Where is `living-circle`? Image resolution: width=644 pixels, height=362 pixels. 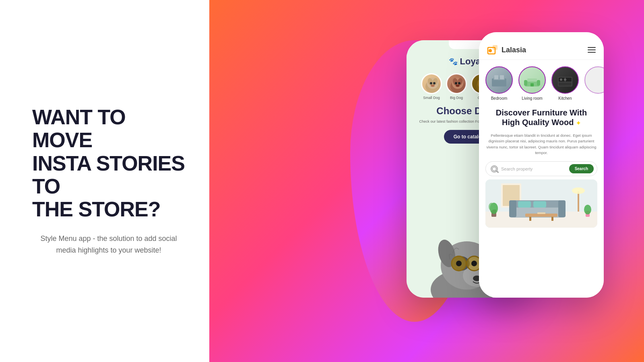 living-circle is located at coordinates (532, 80).